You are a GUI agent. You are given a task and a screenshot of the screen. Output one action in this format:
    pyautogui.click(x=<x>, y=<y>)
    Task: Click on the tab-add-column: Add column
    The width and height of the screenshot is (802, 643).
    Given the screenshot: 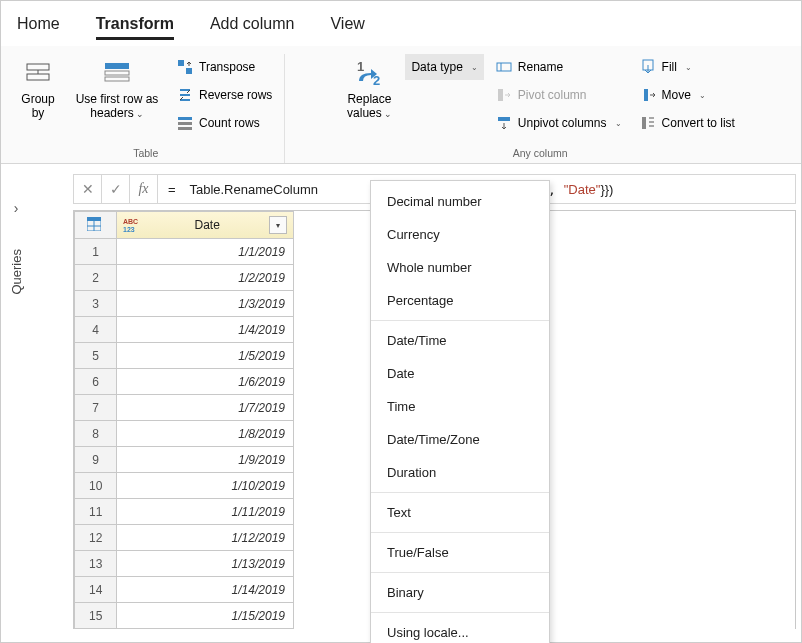 What is the action you would take?
    pyautogui.click(x=252, y=28)
    